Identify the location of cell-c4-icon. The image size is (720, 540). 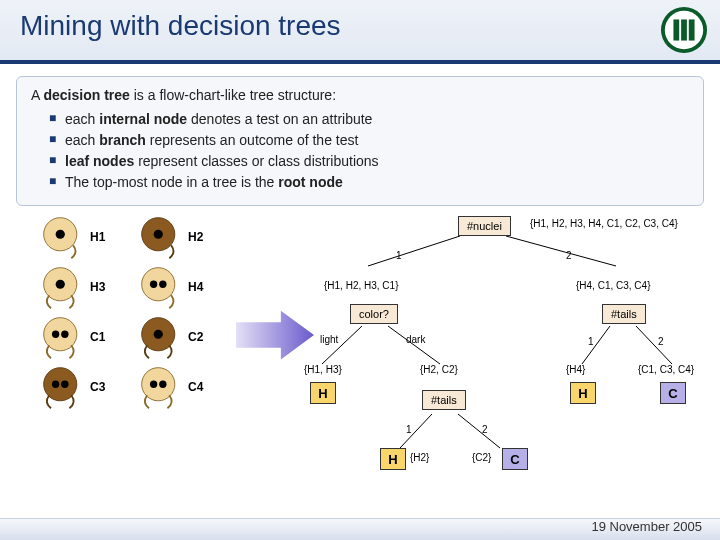
(161, 387).